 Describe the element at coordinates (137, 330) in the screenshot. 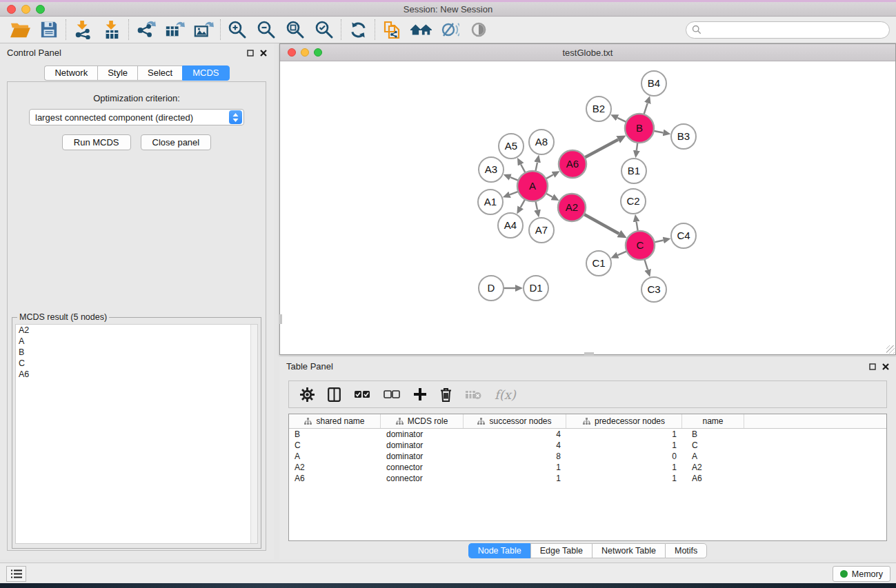

I see `mcds-result-item: A2` at that location.